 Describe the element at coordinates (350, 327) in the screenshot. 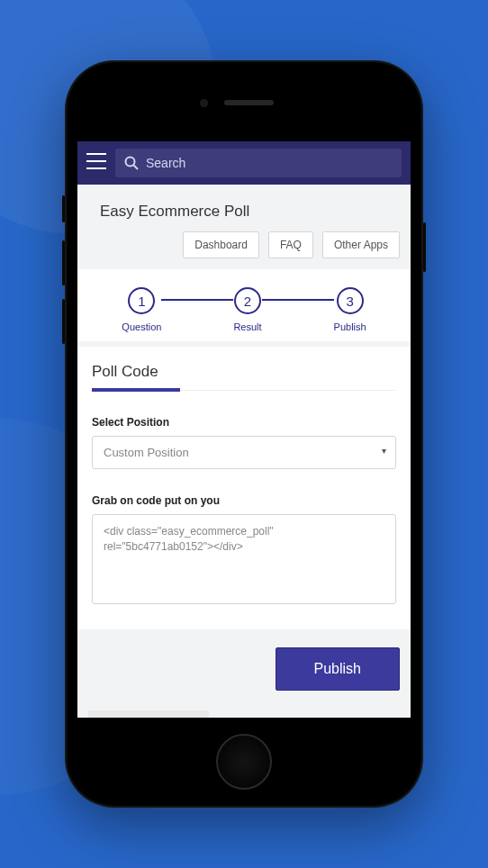

I see `step-label: Publish` at that location.